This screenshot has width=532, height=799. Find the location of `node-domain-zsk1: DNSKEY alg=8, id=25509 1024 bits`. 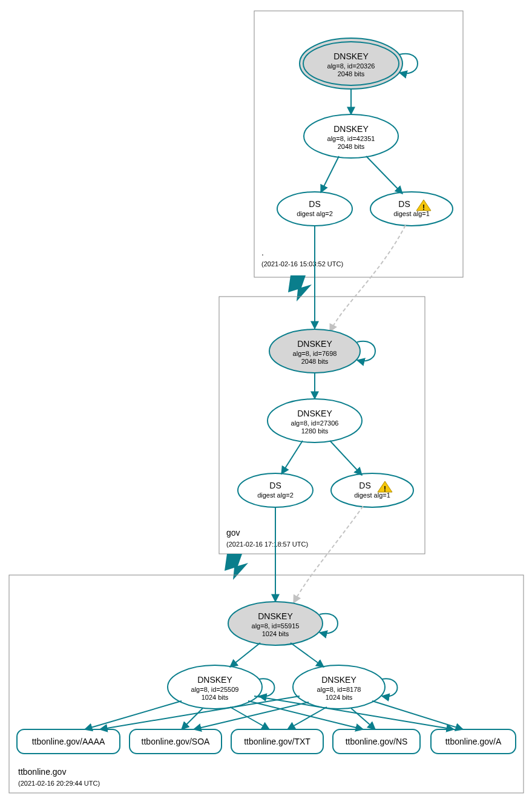

node-domain-zsk1: DNSKEY alg=8, id=25509 1024 bits is located at coordinates (215, 687).